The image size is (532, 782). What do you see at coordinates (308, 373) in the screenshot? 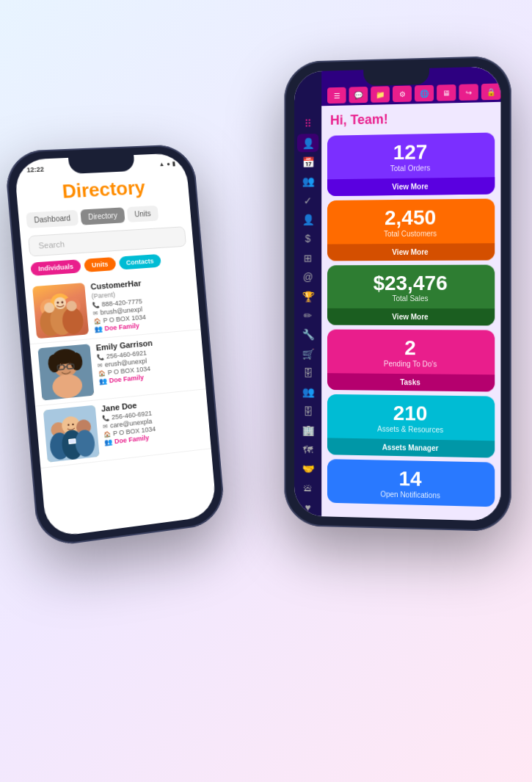
I see `sidebar-database-icon: 🗄` at bounding box center [308, 373].